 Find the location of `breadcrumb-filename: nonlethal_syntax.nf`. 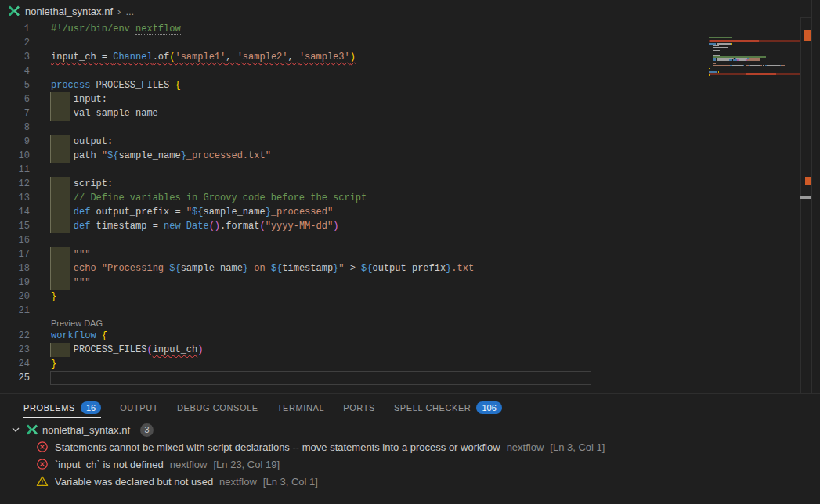

breadcrumb-filename: nonlethal_syntax.nf is located at coordinates (69, 11).